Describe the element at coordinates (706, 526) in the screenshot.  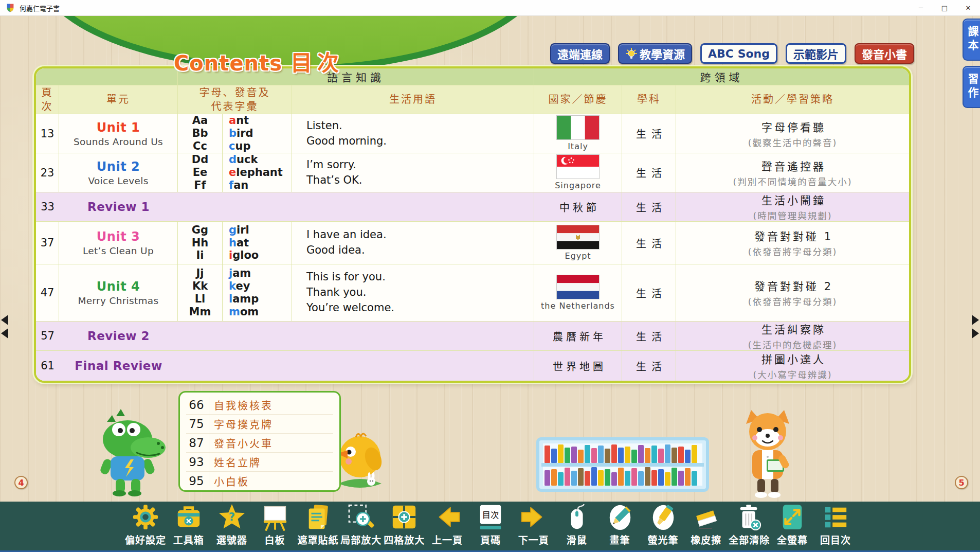
I see `toolbar-eraser: 橡皮擦` at that location.